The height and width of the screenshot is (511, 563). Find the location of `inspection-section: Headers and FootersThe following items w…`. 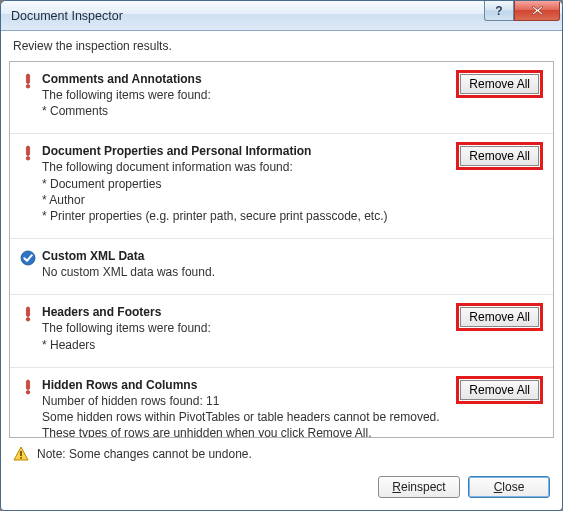

inspection-section: Headers and FootersThe following items w… is located at coordinates (282, 330).